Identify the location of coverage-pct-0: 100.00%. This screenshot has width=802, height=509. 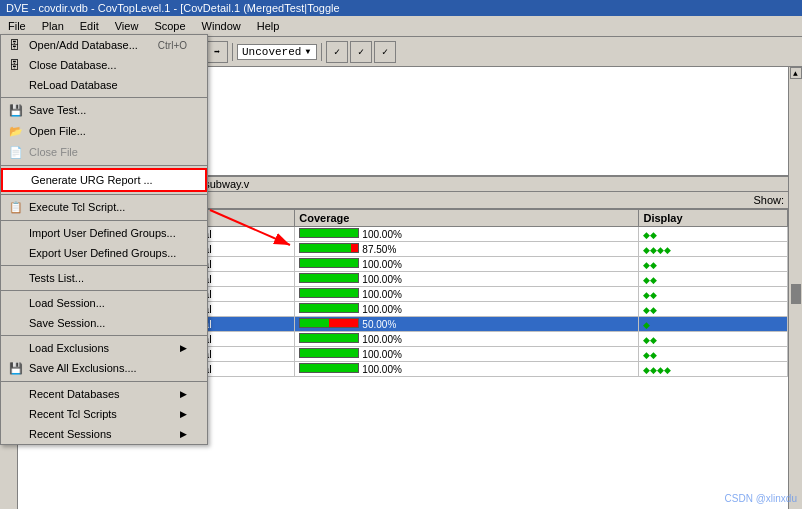
(382, 234).